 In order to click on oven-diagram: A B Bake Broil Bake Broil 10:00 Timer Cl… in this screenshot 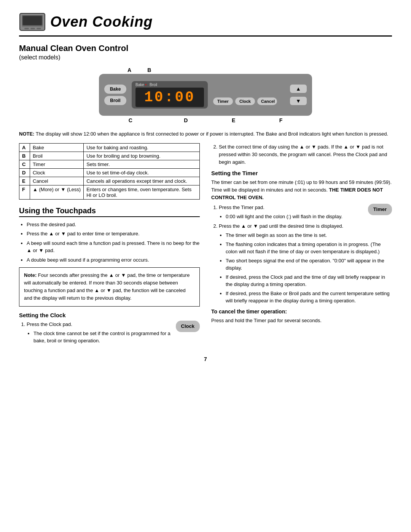, I will do `click(206, 95)`.